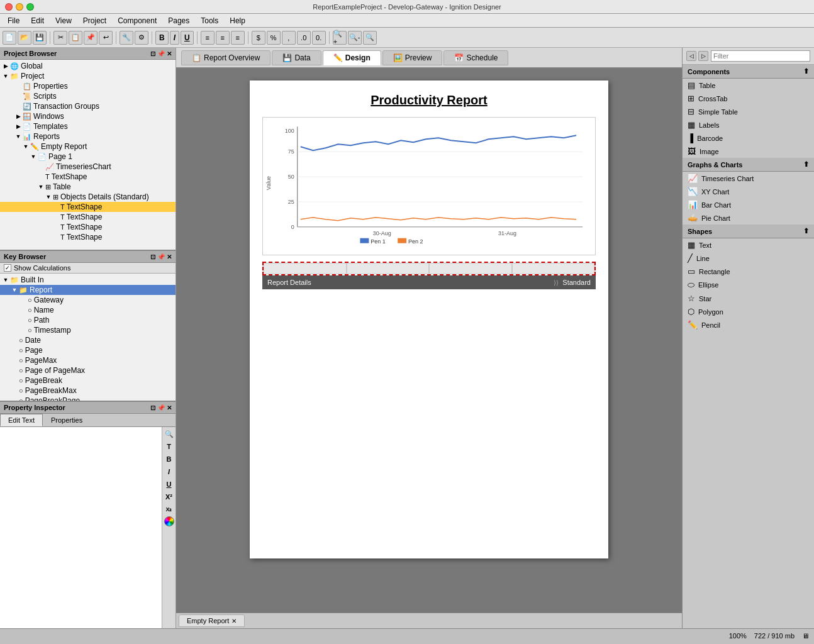  I want to click on comp-star: ☆ Star, so click(749, 298).